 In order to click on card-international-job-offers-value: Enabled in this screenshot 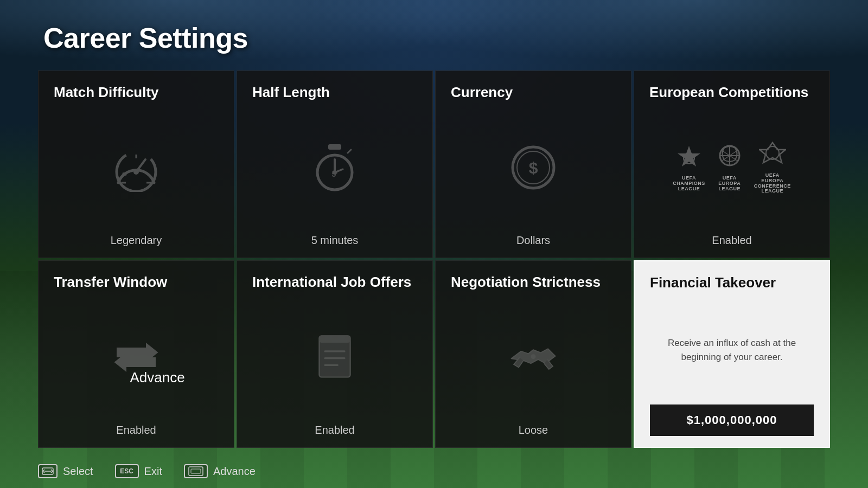, I will do `click(335, 431)`.